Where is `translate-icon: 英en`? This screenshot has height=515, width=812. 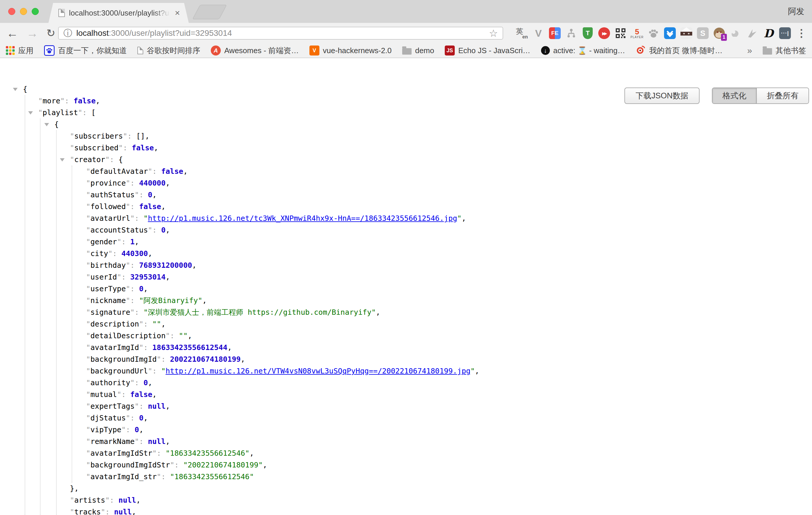 translate-icon: 英en is located at coordinates (522, 33).